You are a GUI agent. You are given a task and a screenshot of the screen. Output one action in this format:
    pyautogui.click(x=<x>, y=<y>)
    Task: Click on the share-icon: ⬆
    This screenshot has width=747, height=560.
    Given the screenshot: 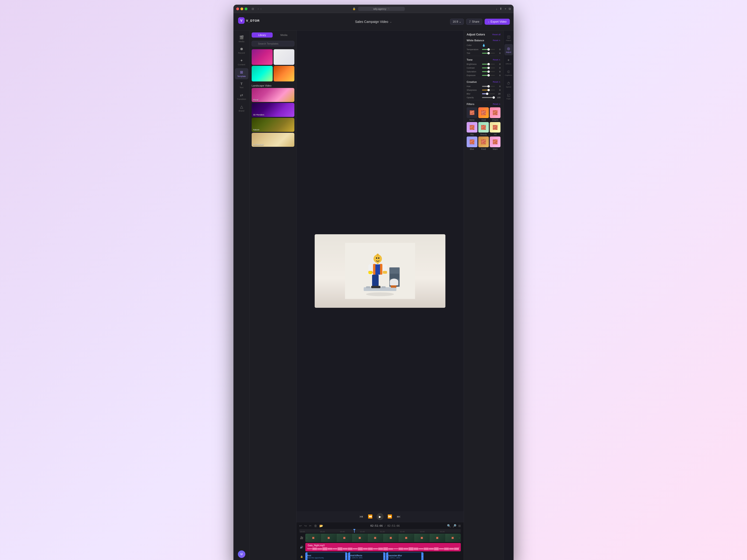 What is the action you would take?
    pyautogui.click(x=501, y=9)
    